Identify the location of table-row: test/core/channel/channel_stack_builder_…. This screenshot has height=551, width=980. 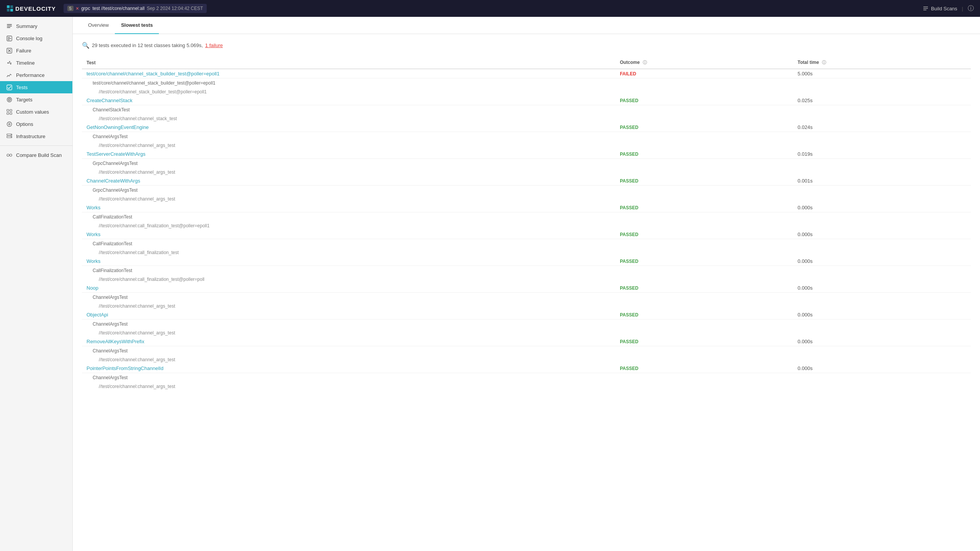
(526, 73).